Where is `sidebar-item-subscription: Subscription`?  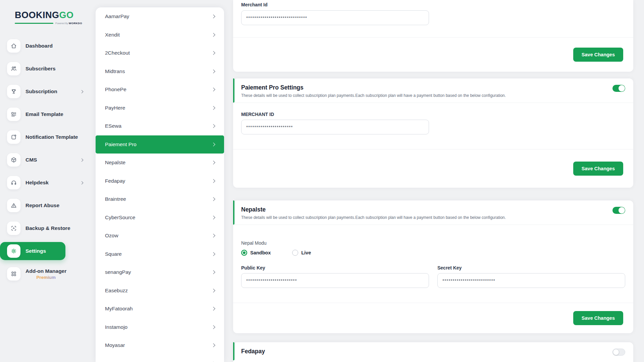 sidebar-item-subscription: Subscription is located at coordinates (44, 92).